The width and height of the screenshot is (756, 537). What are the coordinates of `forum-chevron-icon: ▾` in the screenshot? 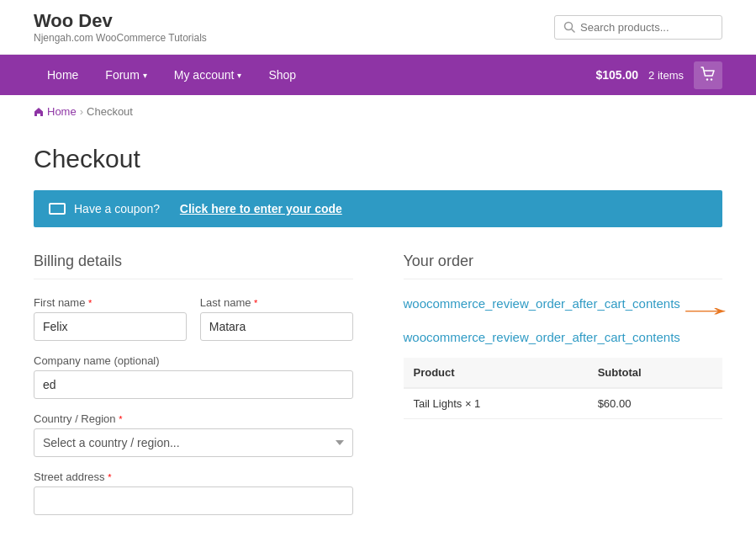 It's located at (145, 76).